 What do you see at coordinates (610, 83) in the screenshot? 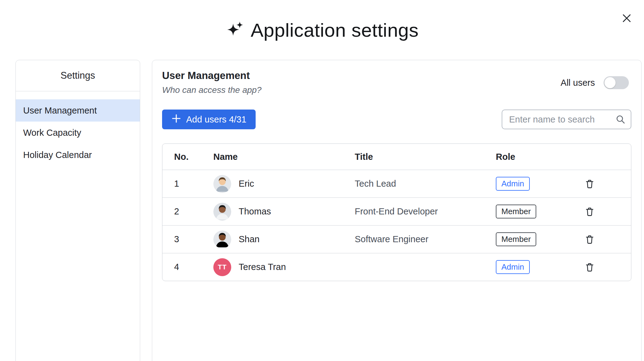
I see `toggle-knob` at bounding box center [610, 83].